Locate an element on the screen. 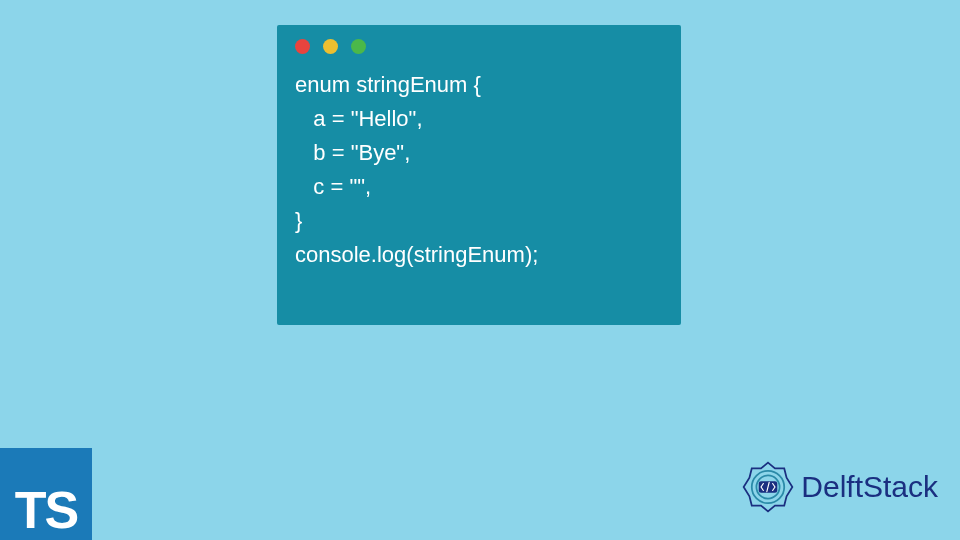 The width and height of the screenshot is (960, 540). typescript-logo-text: TS is located at coordinates (46, 512).